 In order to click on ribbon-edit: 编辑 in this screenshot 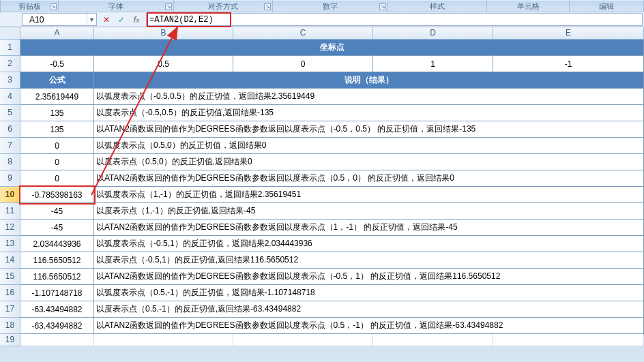, I will do `click(607, 5)`.